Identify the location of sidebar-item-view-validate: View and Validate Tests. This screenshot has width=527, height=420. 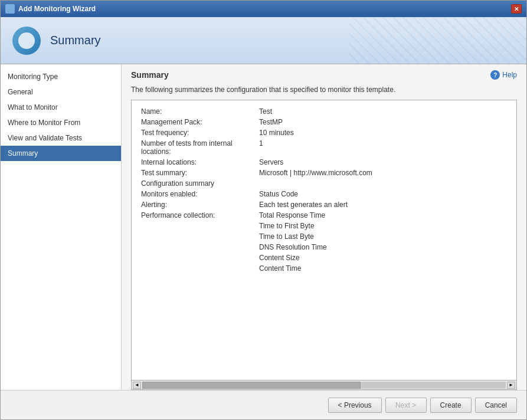
(61, 138).